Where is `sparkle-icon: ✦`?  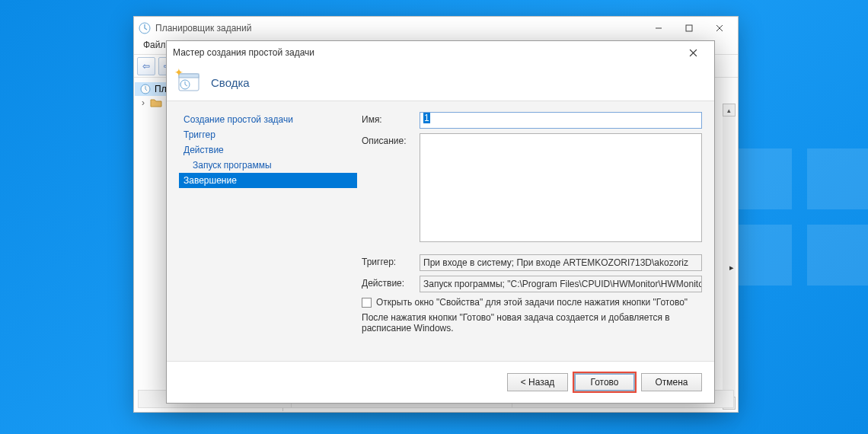 sparkle-icon: ✦ is located at coordinates (179, 72).